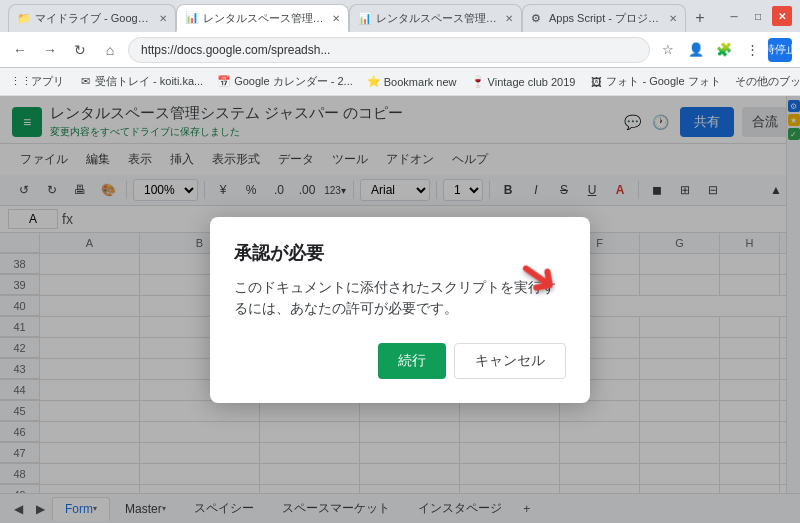 The image size is (800, 523). Describe the element at coordinates (149, 82) in the screenshot. I see `bookmark-gmail-label: 受信トレイ - koiti.ka...` at that location.